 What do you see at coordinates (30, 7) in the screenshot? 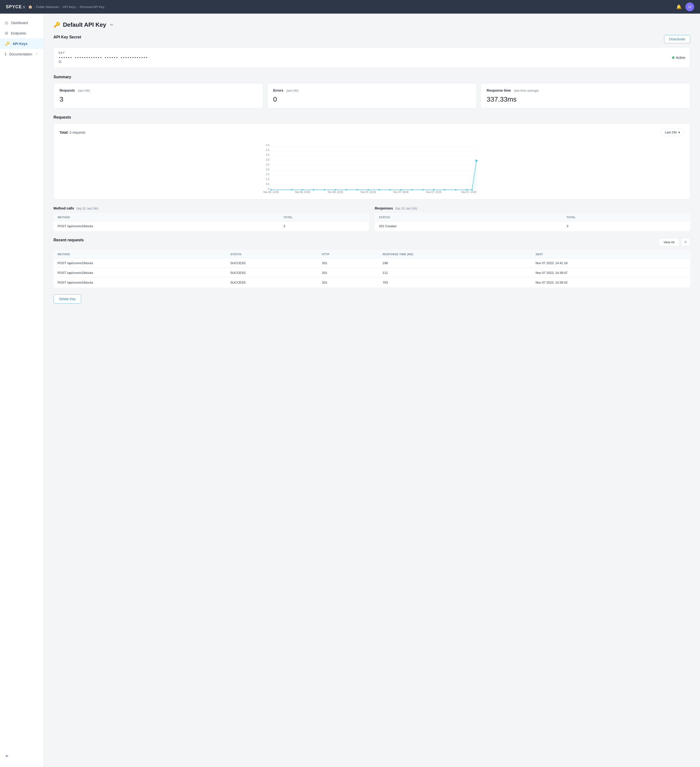
I see `home-icon: 🏠` at bounding box center [30, 7].